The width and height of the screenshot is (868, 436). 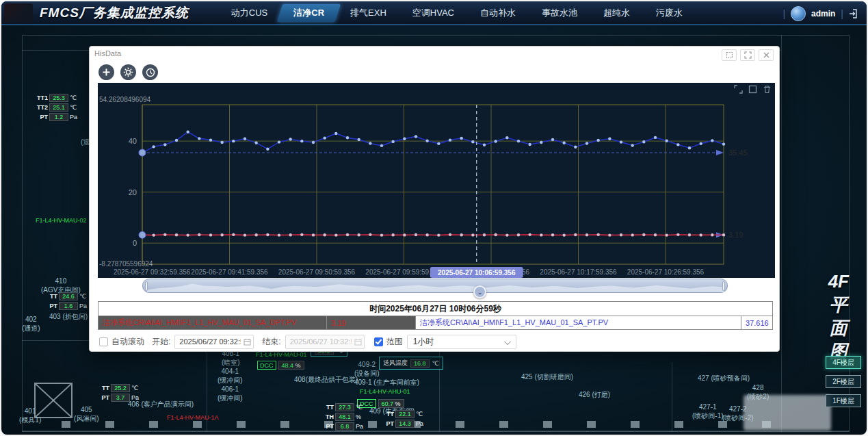 What do you see at coordinates (402, 419) in the screenshot?
I see `sensor-readout-group: TT22.1℃PT14.3Pa` at bounding box center [402, 419].